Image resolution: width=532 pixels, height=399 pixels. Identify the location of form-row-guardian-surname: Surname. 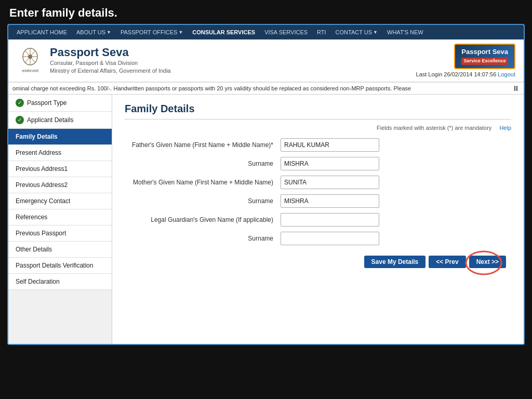
(318, 238).